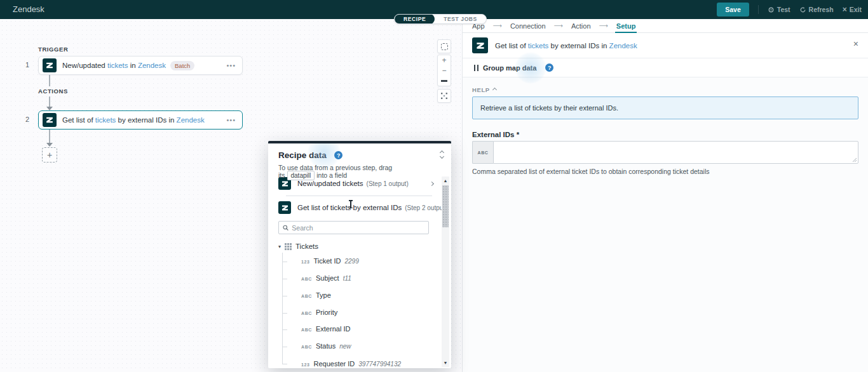 The width and height of the screenshot is (868, 372). What do you see at coordinates (665, 152) in the screenshot?
I see `external-ids-field: ABC` at bounding box center [665, 152].